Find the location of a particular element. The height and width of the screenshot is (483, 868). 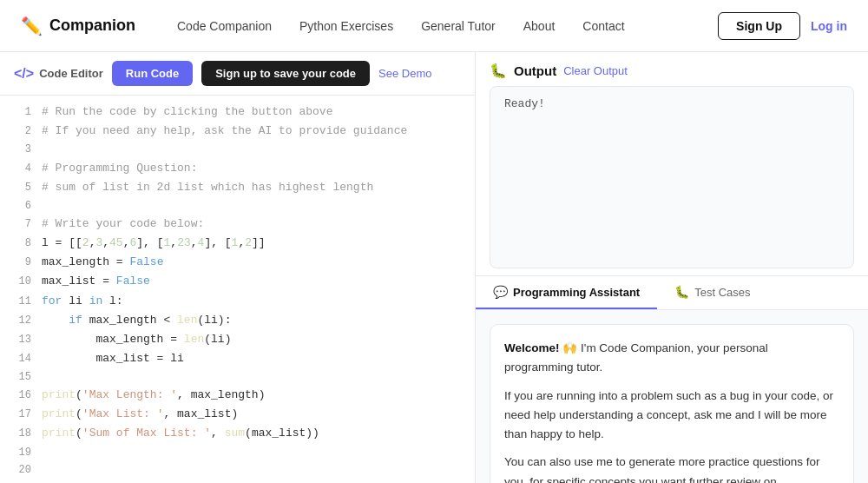

table-row: 18 print('Sum of Max List: ', sum(max_li… is located at coordinates (238, 433).